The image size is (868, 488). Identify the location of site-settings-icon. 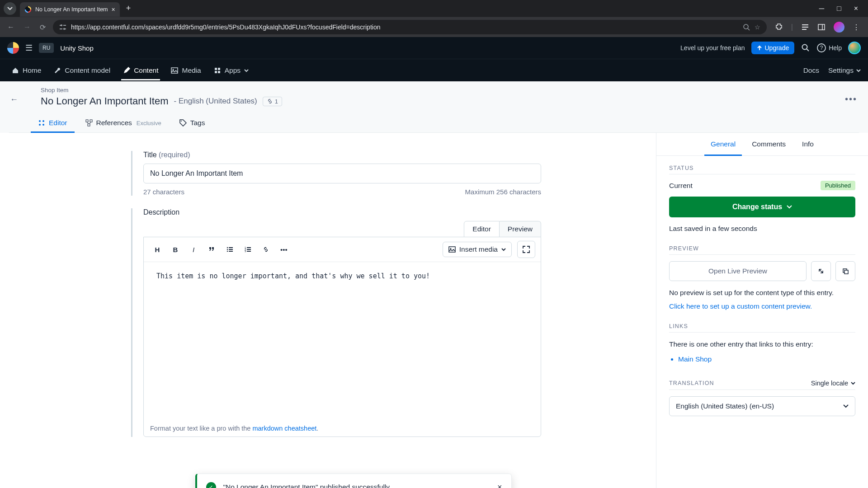
(63, 27).